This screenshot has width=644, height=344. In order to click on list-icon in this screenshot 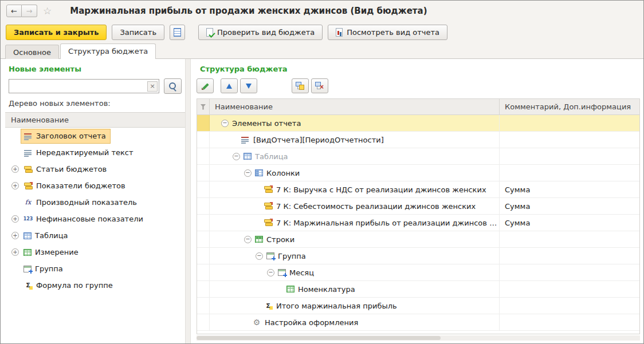, I will do `click(178, 32)`.